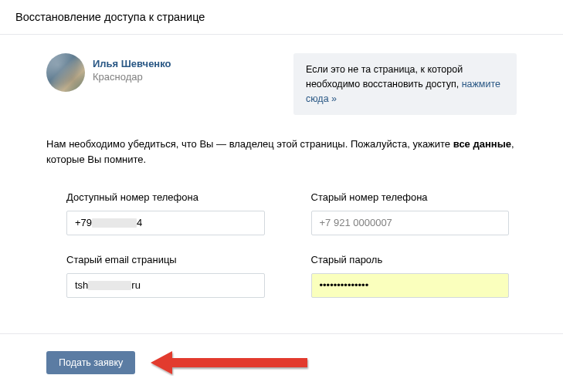 This screenshot has height=392, width=563. I want to click on wrong-page-notice: Если это не та страница, к которой необх…, so click(405, 84).